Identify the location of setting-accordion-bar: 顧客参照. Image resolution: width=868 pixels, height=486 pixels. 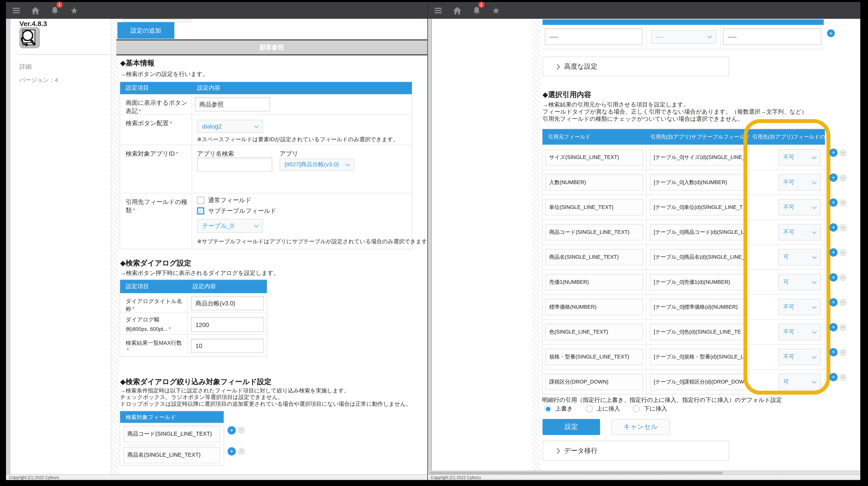
(272, 47).